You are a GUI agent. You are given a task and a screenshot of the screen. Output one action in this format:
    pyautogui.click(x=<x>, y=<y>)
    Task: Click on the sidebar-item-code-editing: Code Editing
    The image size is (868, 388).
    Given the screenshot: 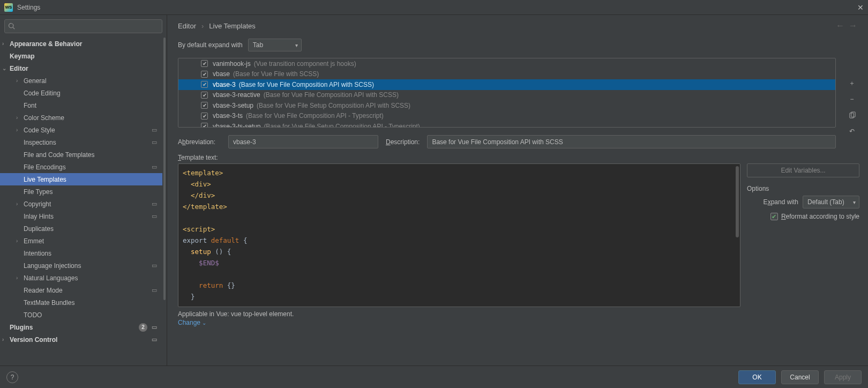 What is the action you would take?
    pyautogui.click(x=81, y=93)
    